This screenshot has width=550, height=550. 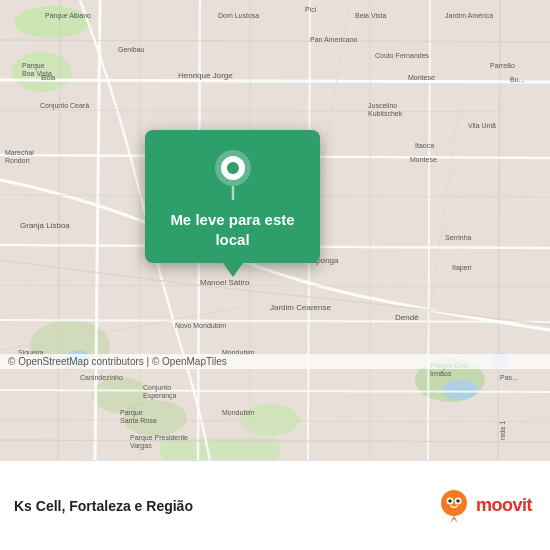 What do you see at coordinates (311, 10) in the screenshot?
I see `svg-text: Pici` at bounding box center [311, 10].